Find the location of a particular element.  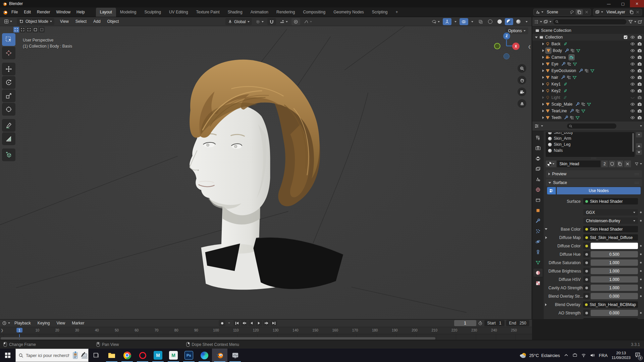

properties-tab-physics is located at coordinates (538, 241).